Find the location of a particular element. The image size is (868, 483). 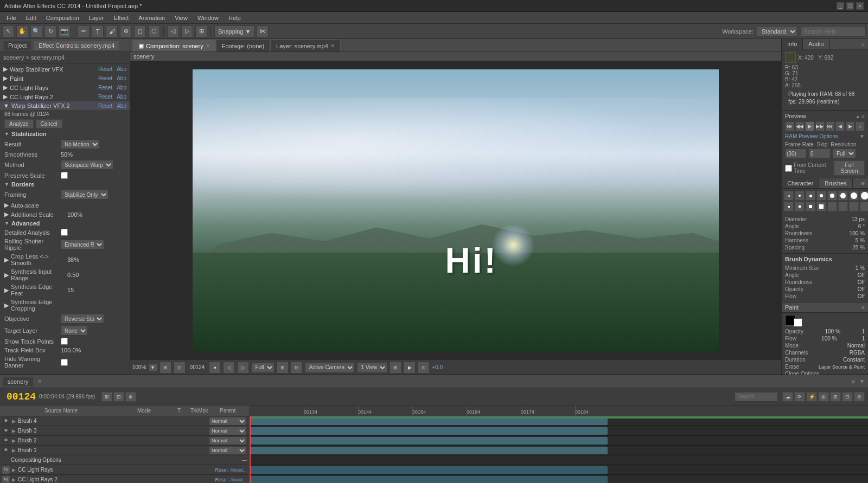

eye-icon-brush3: 👁 is located at coordinates (6, 431).